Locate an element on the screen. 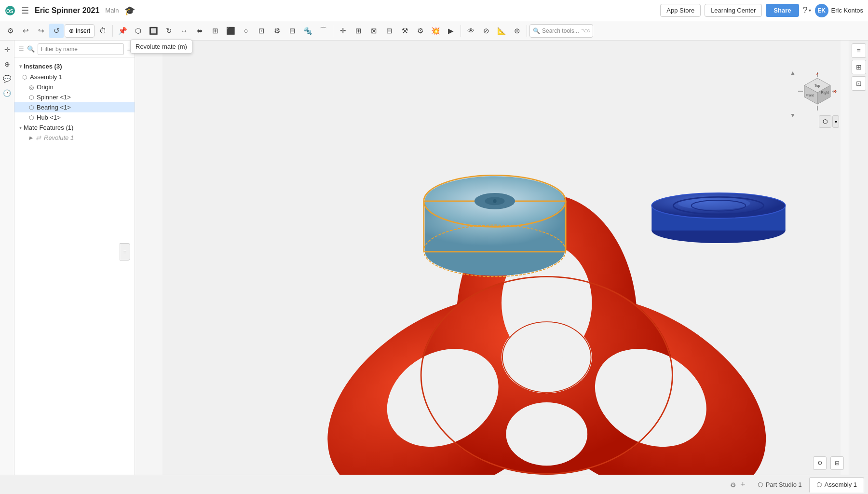  gear-mate-button: ⚙ is located at coordinates (277, 31).